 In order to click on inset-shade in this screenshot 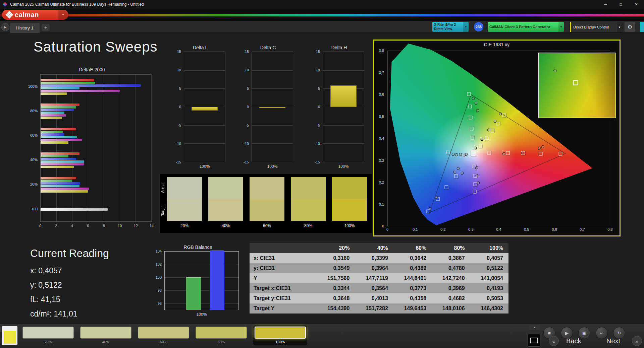, I will do `click(577, 85)`.